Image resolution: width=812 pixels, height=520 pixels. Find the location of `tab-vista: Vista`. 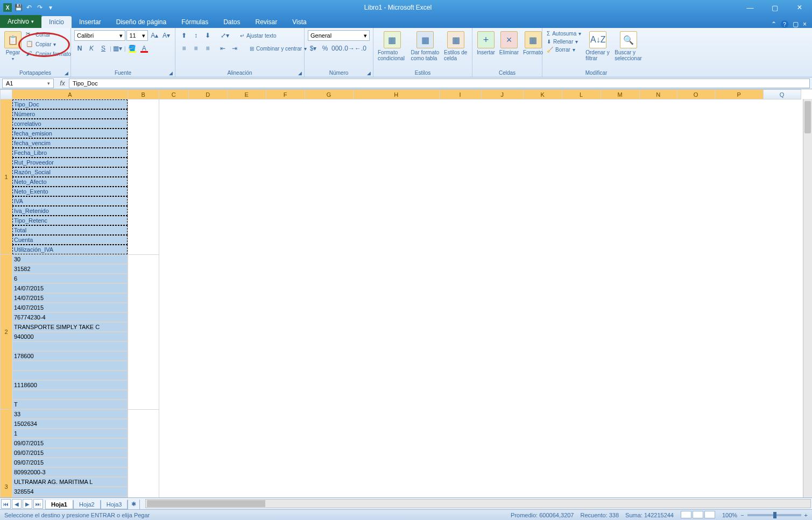

tab-vista: Vista is located at coordinates (299, 22).